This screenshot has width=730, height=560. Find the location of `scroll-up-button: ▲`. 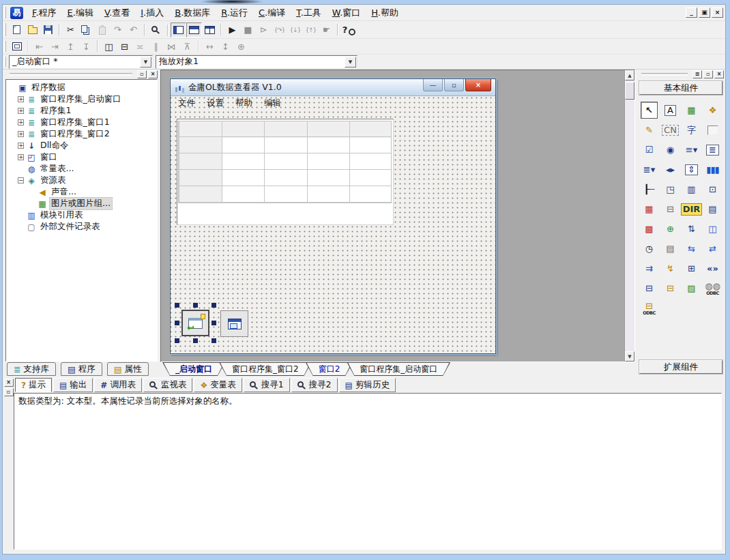

scroll-up-button: ▲ is located at coordinates (630, 75).